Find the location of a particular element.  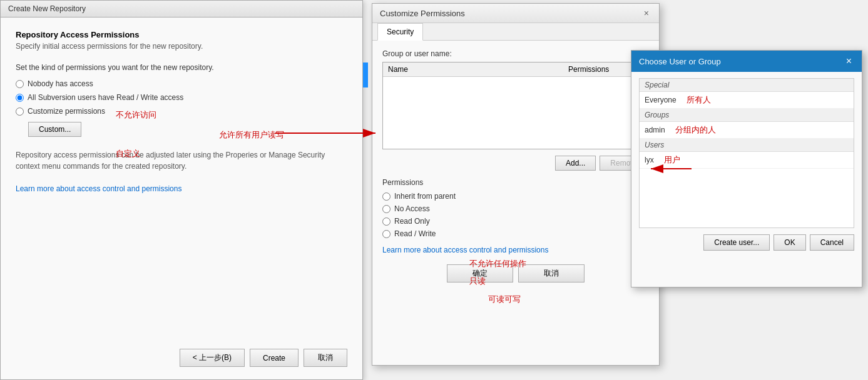

list-item-lyx: lyx 用户 is located at coordinates (747, 160).